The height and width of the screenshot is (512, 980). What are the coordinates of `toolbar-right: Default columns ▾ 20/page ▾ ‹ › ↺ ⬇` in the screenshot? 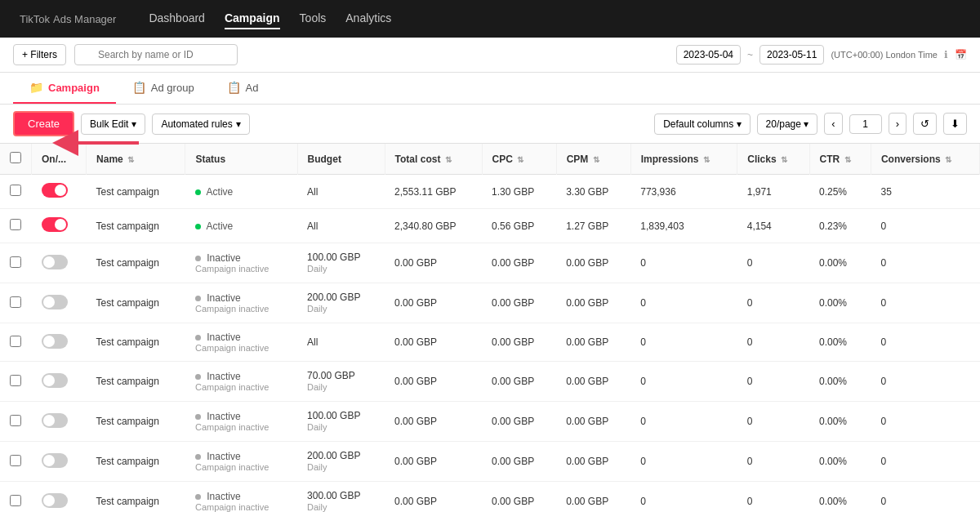 It's located at (810, 124).